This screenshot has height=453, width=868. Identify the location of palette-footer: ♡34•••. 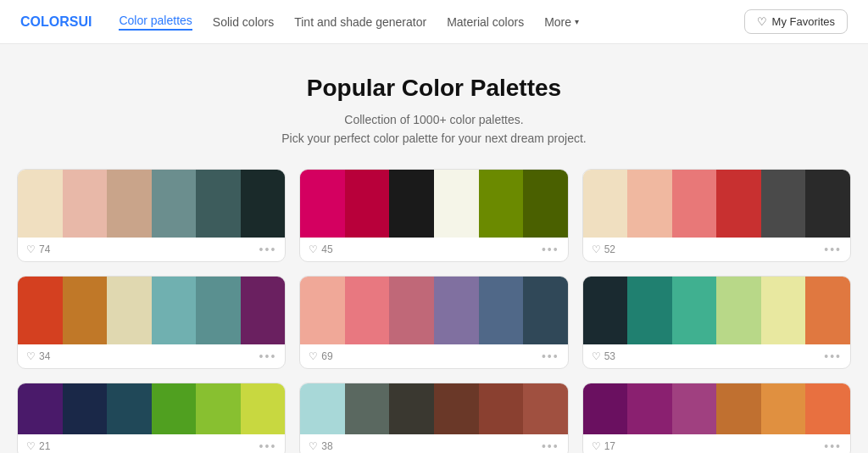
(151, 356).